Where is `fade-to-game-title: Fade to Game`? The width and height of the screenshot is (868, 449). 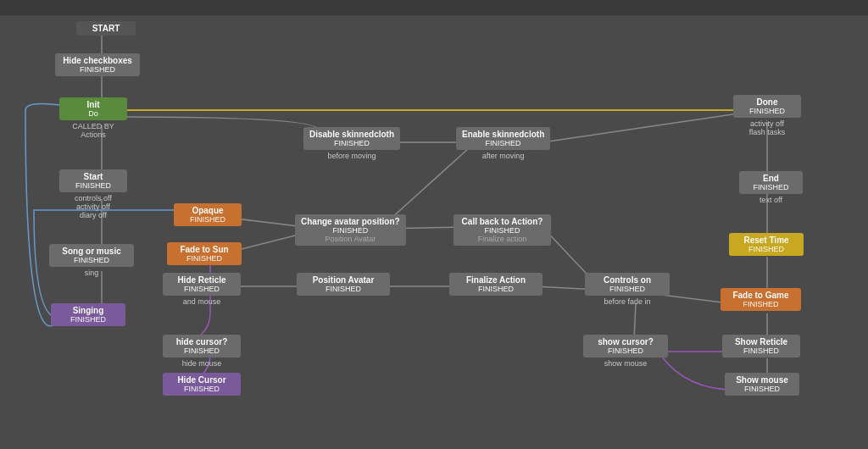 fade-to-game-title: Fade to Game is located at coordinates (761, 295).